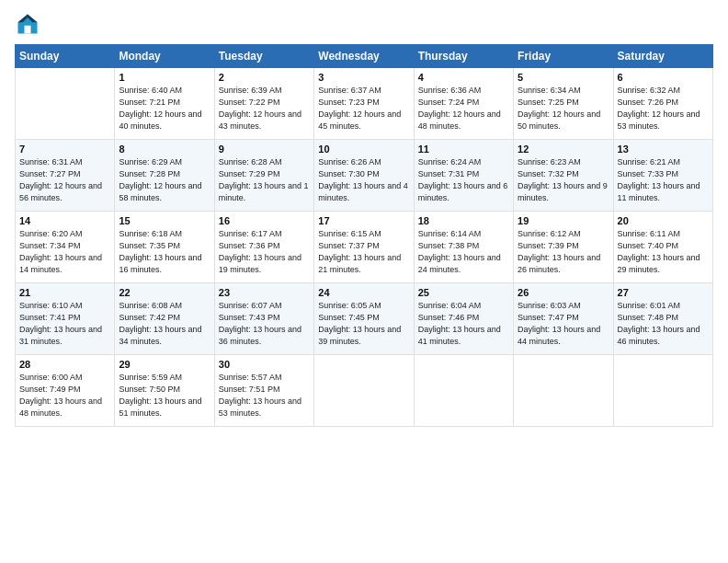 This screenshot has width=728, height=563. What do you see at coordinates (265, 293) in the screenshot?
I see `day-number: 23` at bounding box center [265, 293].